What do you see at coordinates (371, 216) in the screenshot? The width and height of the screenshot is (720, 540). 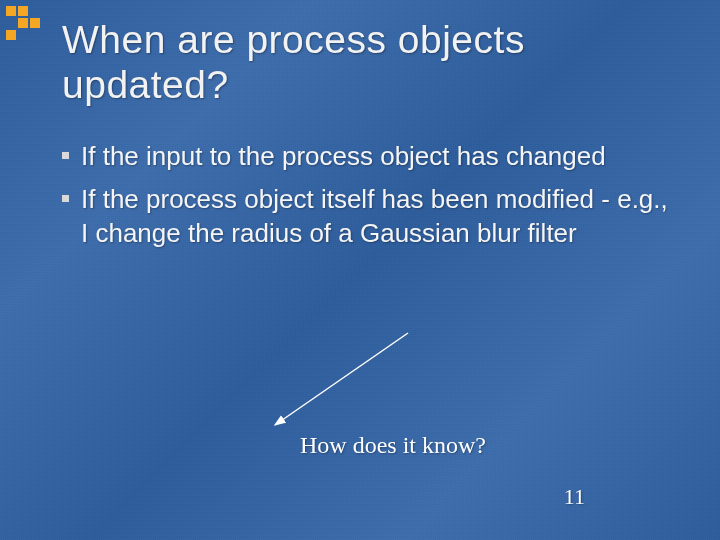 I see `list-item: If the process object itself has been mo…` at bounding box center [371, 216].